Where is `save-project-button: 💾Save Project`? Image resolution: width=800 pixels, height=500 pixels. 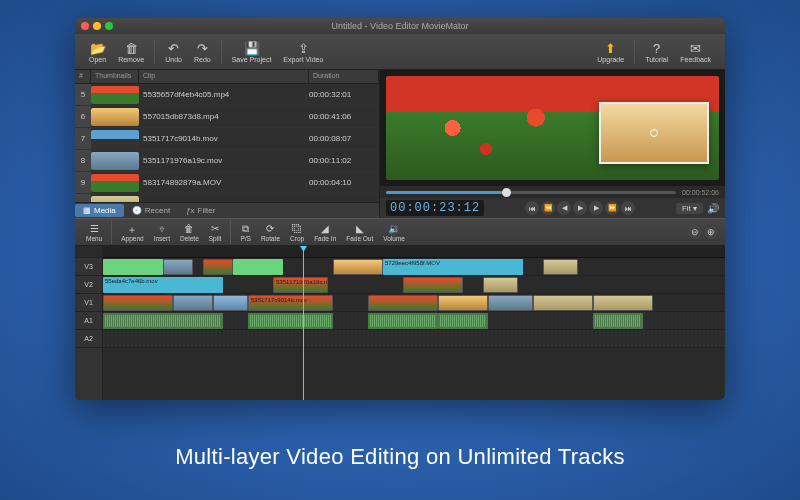
save-project-button: 💾Save Project is located at coordinates (252, 52).